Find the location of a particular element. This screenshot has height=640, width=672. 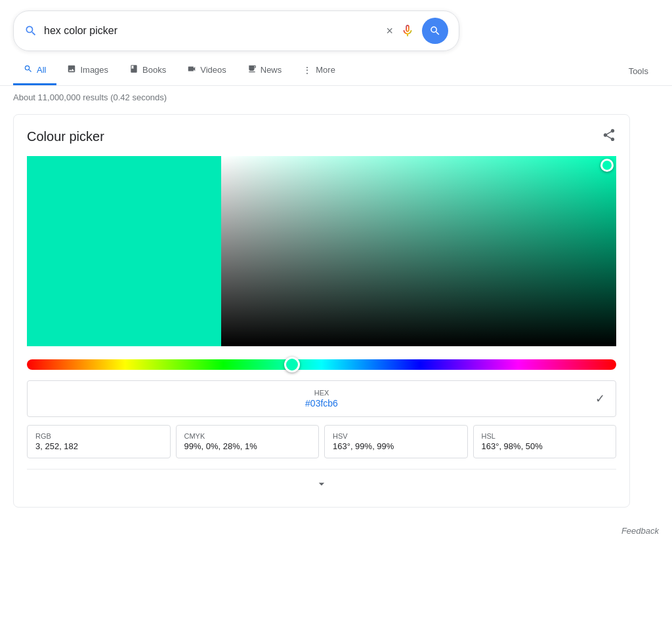

results-info: About 11,000,000 results (0.42 seconds) is located at coordinates (336, 97).